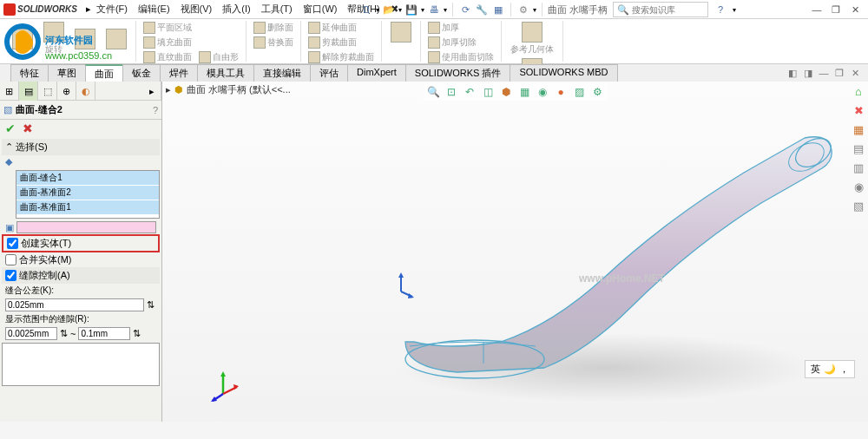 Image resolution: width=868 pixels, height=439 pixels. Describe the element at coordinates (858, 148) in the screenshot. I see `library-icon: ▤` at that location.